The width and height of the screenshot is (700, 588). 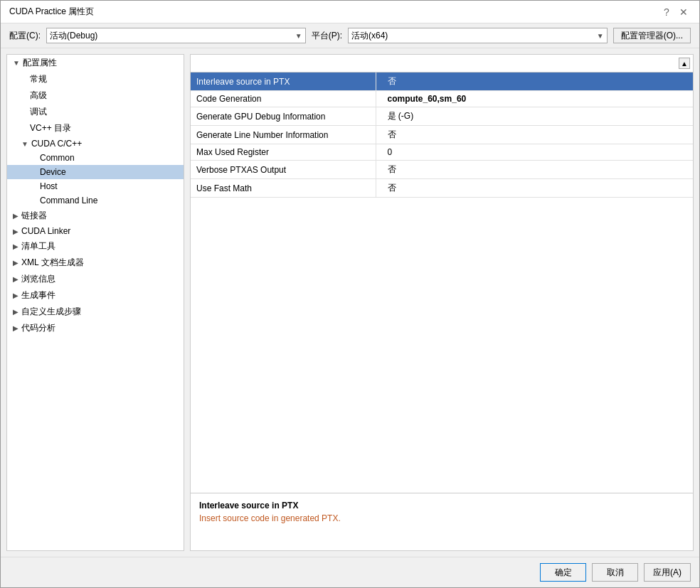 What do you see at coordinates (442, 82) in the screenshot?
I see `prop-row-interleave: Interleave source in PTX否` at bounding box center [442, 82].